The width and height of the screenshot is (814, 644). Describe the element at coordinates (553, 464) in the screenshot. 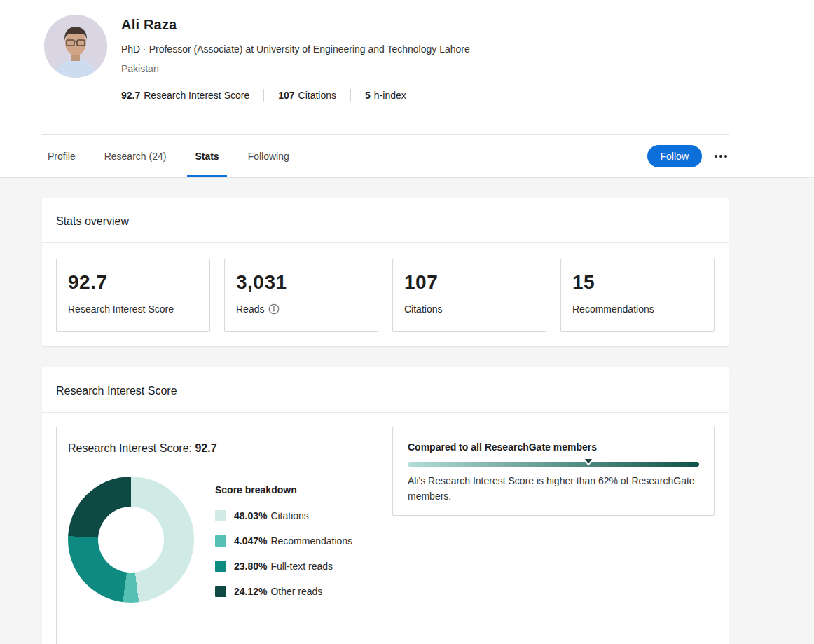

I see `percentile-bar` at that location.